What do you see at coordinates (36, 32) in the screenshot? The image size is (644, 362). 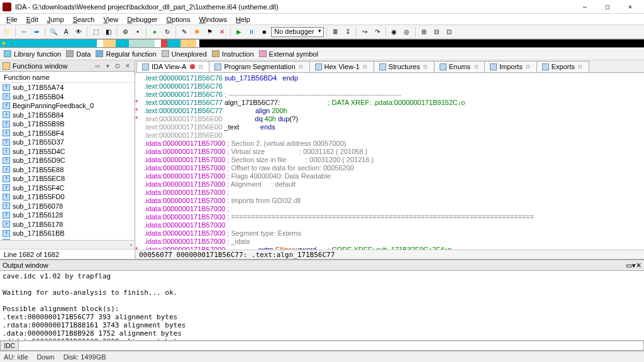 I see `forward-icon: ➡` at bounding box center [36, 32].